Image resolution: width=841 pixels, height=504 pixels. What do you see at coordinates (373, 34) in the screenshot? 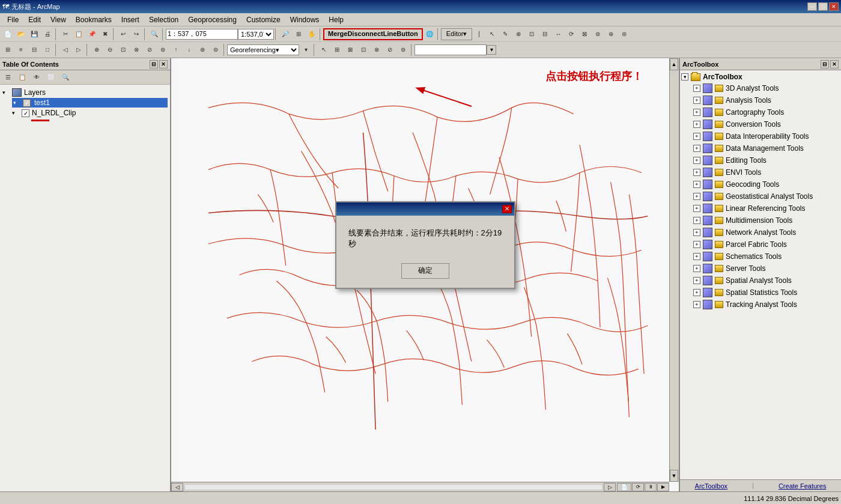
I see `merge-disconnect-line-button: MergeDisconnectLineButton` at bounding box center [373, 34].